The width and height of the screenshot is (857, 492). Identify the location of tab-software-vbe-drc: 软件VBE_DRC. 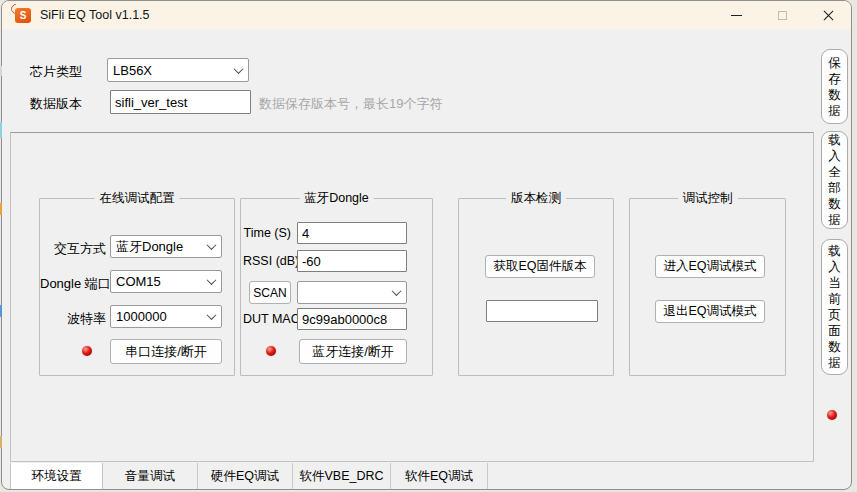
(342, 476).